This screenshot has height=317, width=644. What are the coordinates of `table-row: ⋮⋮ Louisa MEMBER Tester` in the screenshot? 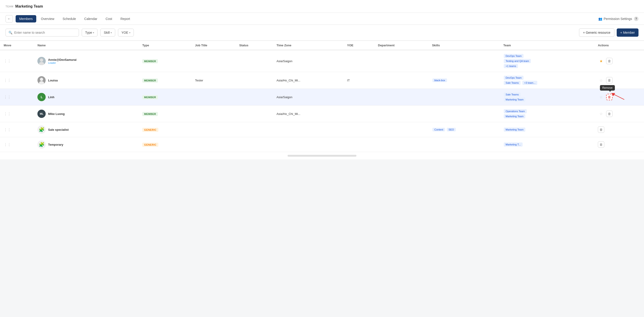 It's located at (322, 80).